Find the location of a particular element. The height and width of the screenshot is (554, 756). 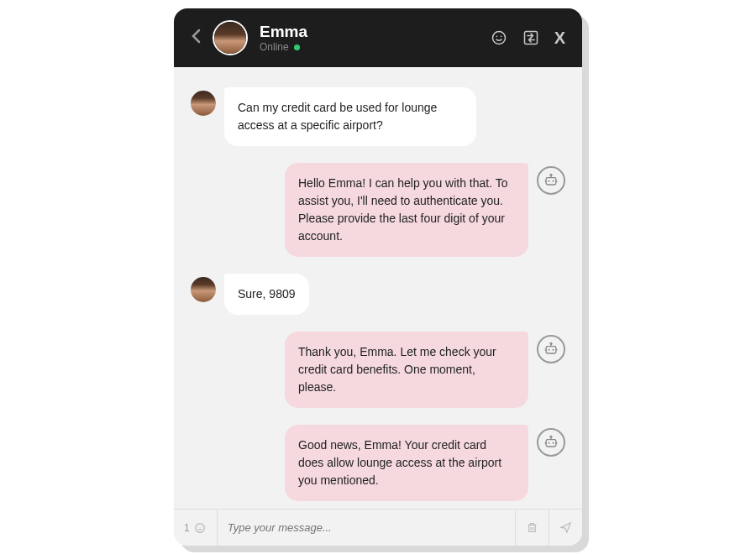

header-text: Emma Online is located at coordinates (370, 38).